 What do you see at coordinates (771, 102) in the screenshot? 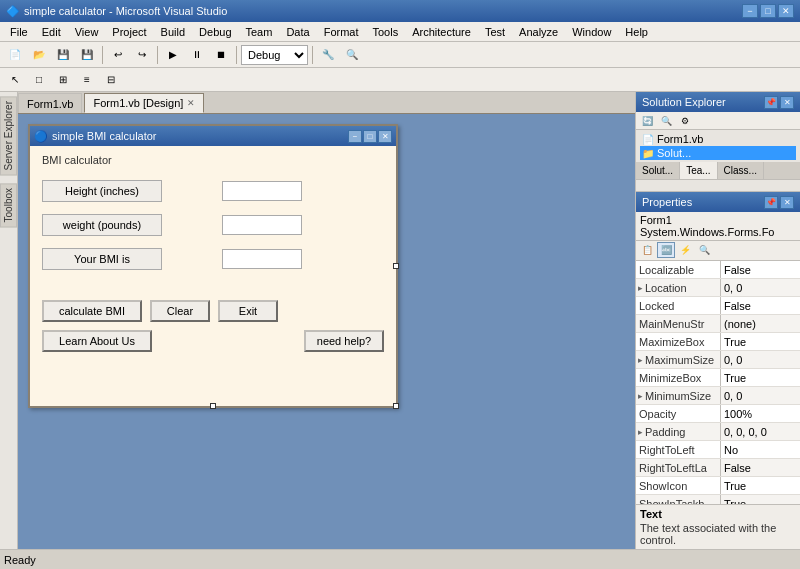
I see `panel-pin-btn: 📌` at bounding box center [771, 102].